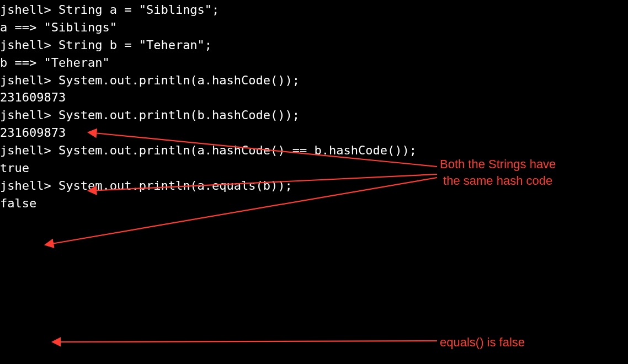 This screenshot has width=628, height=364. What do you see at coordinates (498, 172) in the screenshot?
I see `annotation-hash-note: Both the Strings have the same hash code` at bounding box center [498, 172].